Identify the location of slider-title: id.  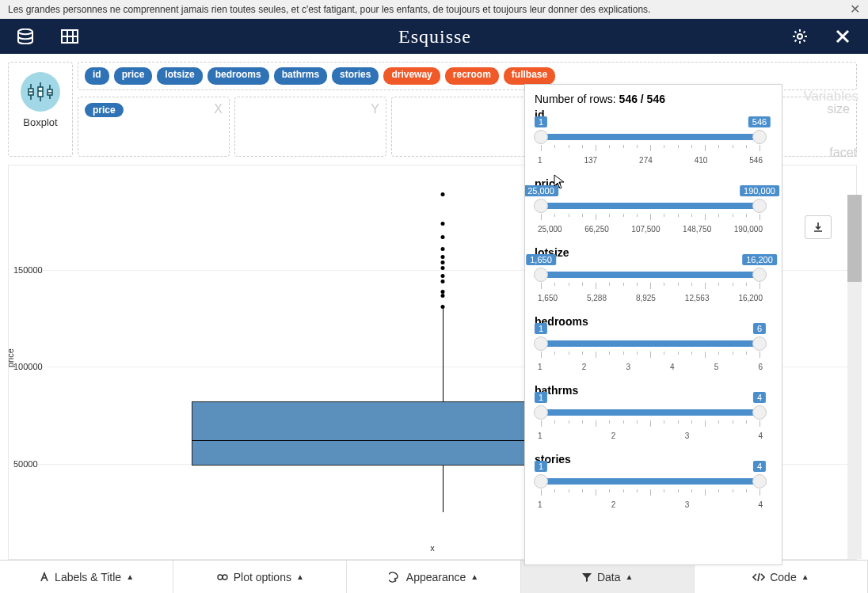
(650, 115).